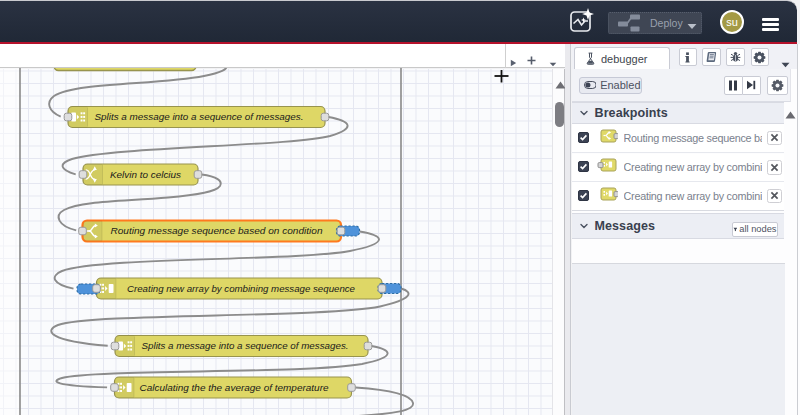 The width and height of the screenshot is (800, 415). What do you see at coordinates (217, 231) in the screenshot?
I see `svg-text:Routing message sequence based: Routing message sequence based on condit…` at bounding box center [217, 231].